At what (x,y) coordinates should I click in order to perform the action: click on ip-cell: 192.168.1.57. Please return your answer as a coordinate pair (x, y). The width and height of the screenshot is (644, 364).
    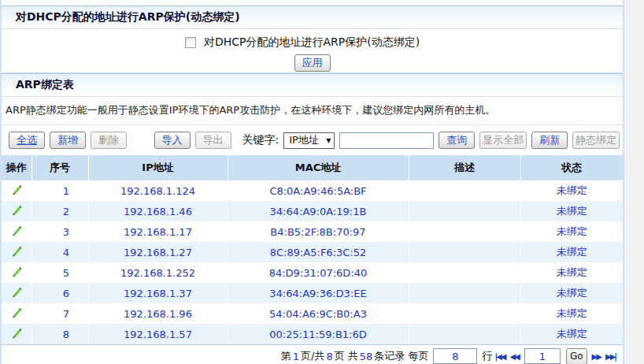
    Looking at the image, I should click on (157, 334).